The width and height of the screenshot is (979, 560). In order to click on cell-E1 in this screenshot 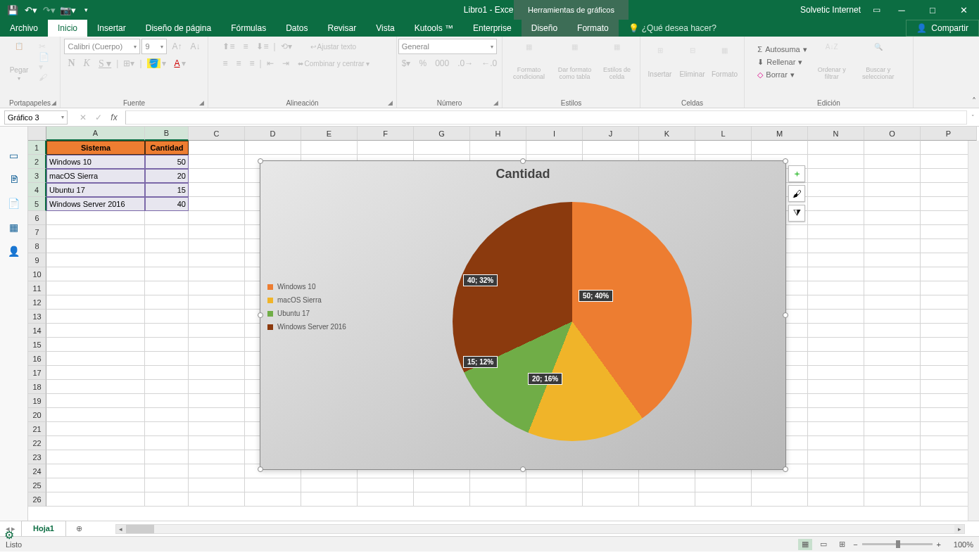, I will do `click(329, 148)`.